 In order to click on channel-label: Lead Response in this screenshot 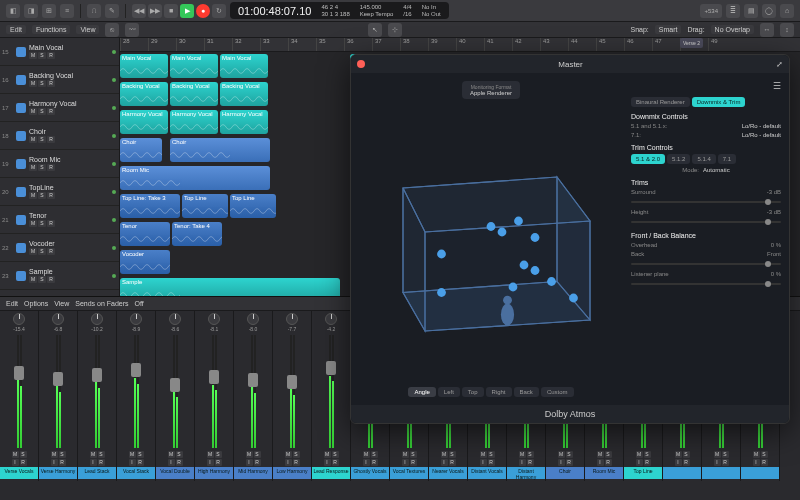, I will do `click(331, 473)`.